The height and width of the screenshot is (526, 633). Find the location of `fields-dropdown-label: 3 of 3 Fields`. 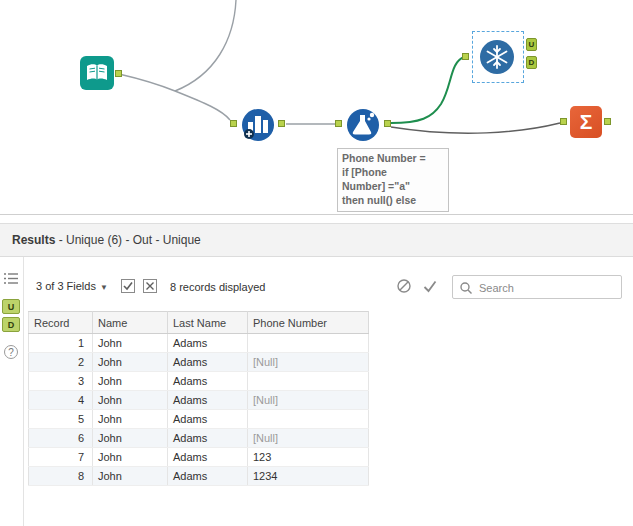

fields-dropdown-label: 3 of 3 Fields is located at coordinates (66, 286).